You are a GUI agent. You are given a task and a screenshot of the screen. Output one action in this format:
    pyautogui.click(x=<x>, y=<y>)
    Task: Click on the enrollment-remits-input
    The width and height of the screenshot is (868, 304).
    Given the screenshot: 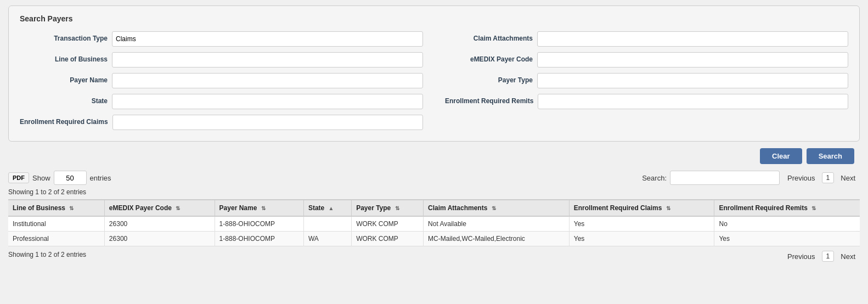 What is the action you would take?
    pyautogui.click(x=693, y=102)
    